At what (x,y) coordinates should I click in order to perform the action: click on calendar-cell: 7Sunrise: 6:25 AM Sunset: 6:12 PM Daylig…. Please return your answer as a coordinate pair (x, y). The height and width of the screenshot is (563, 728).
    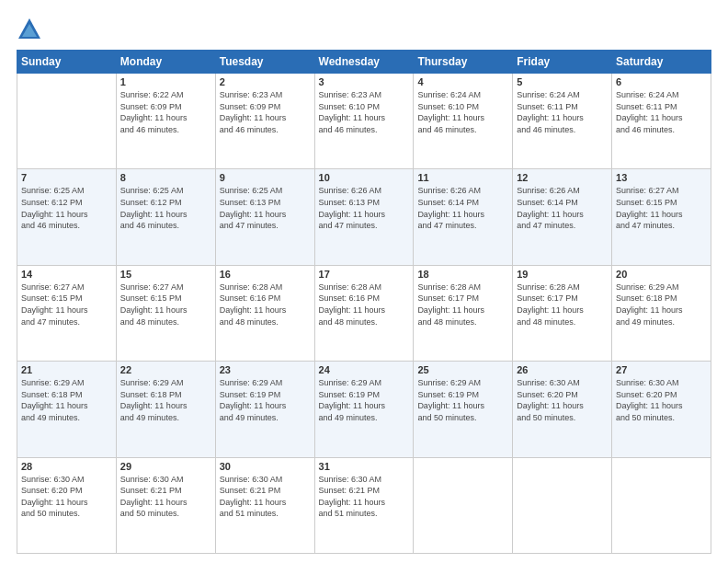
    Looking at the image, I should click on (67, 217).